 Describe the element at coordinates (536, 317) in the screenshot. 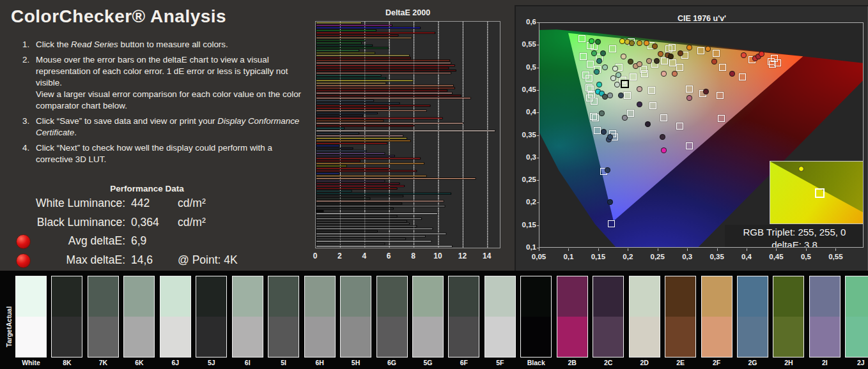

I see `comparator-swatch-black` at that location.